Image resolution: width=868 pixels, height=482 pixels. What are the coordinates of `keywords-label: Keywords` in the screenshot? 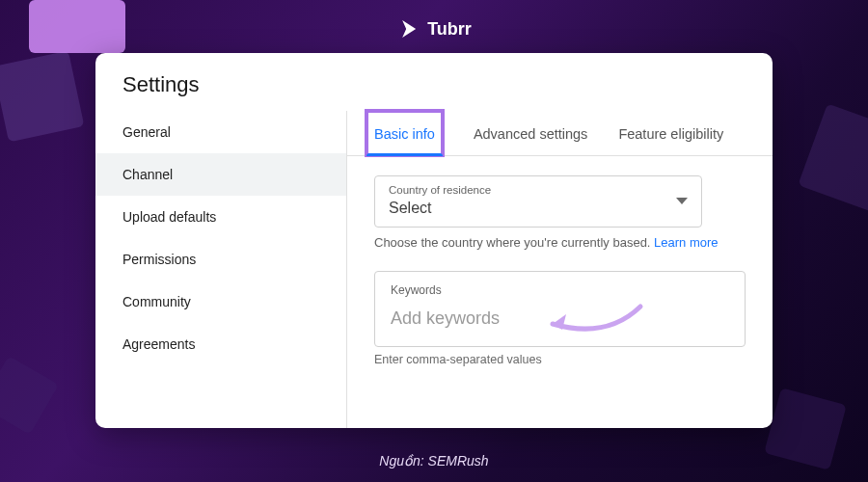 It's located at (559, 290).